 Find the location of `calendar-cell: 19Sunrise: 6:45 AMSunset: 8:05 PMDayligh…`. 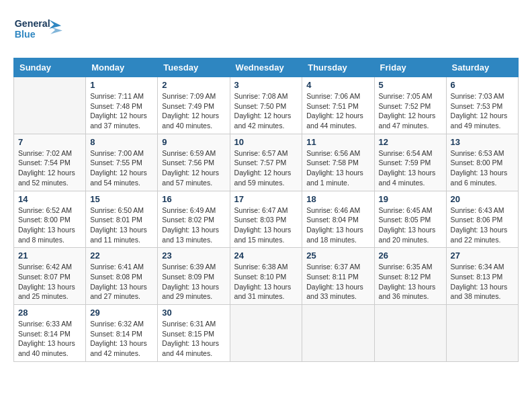

calendar-cell: 19Sunrise: 6:45 AMSunset: 8:05 PMDayligh… is located at coordinates (410, 219).